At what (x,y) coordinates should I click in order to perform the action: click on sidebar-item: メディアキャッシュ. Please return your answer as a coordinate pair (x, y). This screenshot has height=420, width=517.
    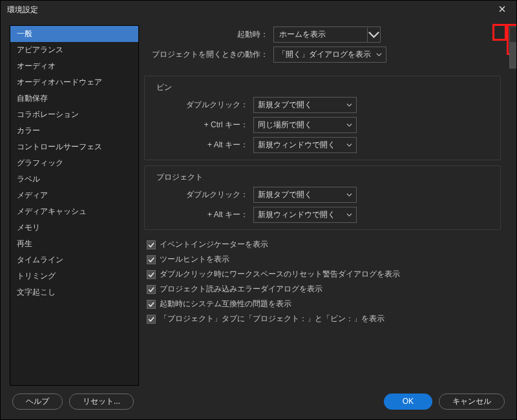
    Looking at the image, I should click on (74, 212).